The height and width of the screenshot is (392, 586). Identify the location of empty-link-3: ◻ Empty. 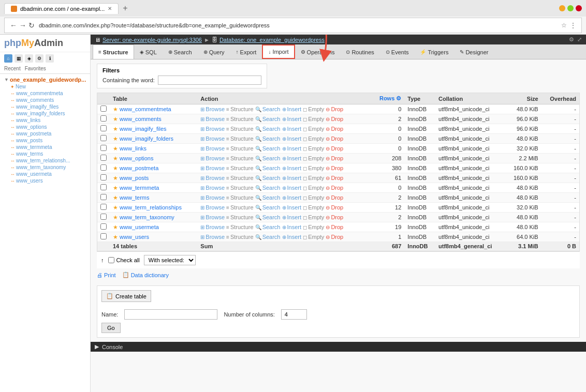
(314, 139).